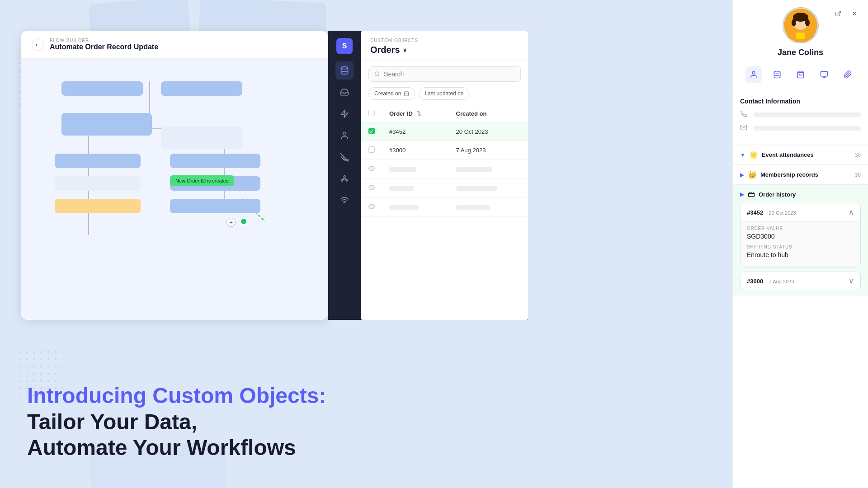 This screenshot has height=488, width=868. Describe the element at coordinates (445, 74) in the screenshot. I see `search-bar` at that location.